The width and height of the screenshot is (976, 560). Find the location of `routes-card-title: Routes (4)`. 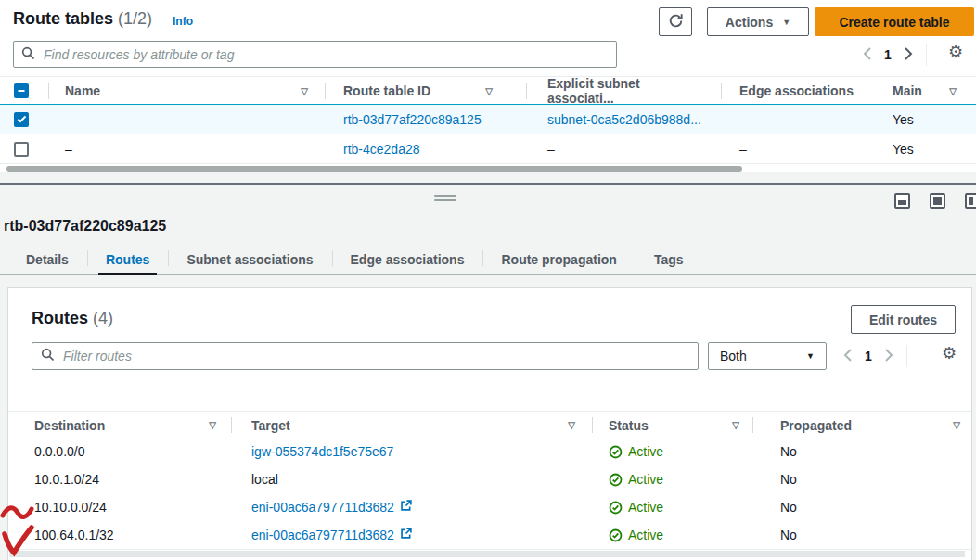

routes-card-title: Routes (4) is located at coordinates (72, 319).